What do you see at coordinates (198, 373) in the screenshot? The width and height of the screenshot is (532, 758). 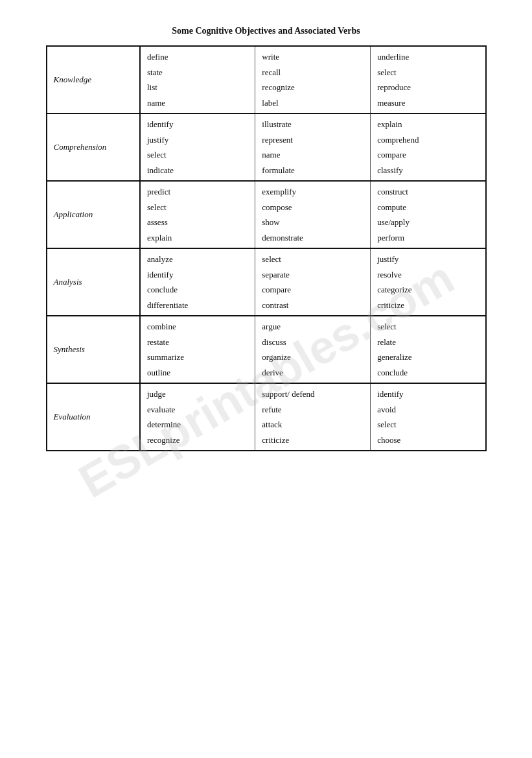 I see `verb-item: outline` at bounding box center [198, 373].